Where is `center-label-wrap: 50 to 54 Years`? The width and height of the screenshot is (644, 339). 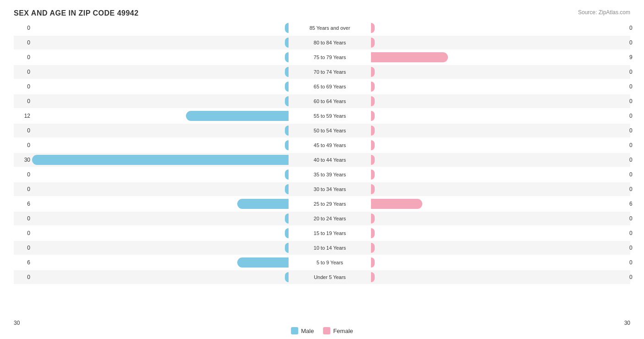 center-label-wrap: 50 to 54 Years is located at coordinates (330, 131).